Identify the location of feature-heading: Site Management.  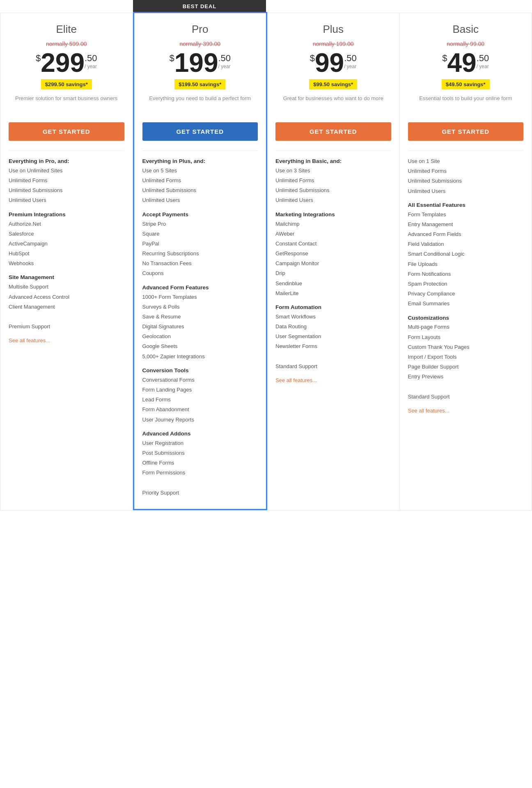
(66, 277).